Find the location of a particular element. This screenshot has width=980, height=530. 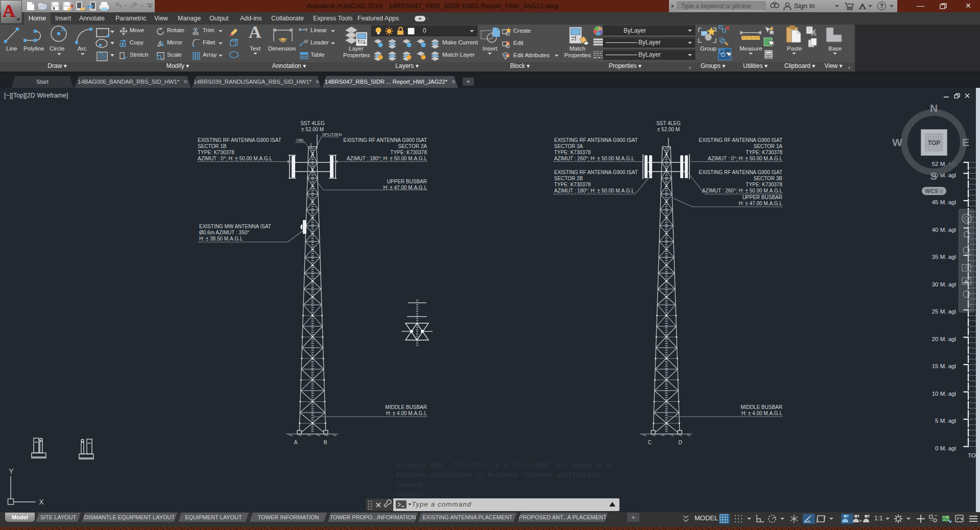

svg-text: 10 M. agl is located at coordinates (944, 394).